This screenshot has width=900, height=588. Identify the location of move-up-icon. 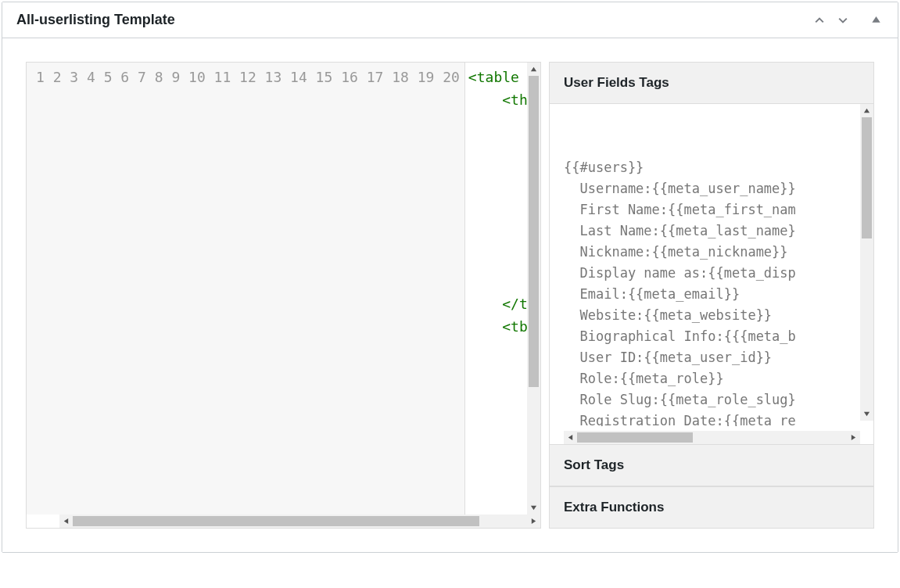
(819, 20).